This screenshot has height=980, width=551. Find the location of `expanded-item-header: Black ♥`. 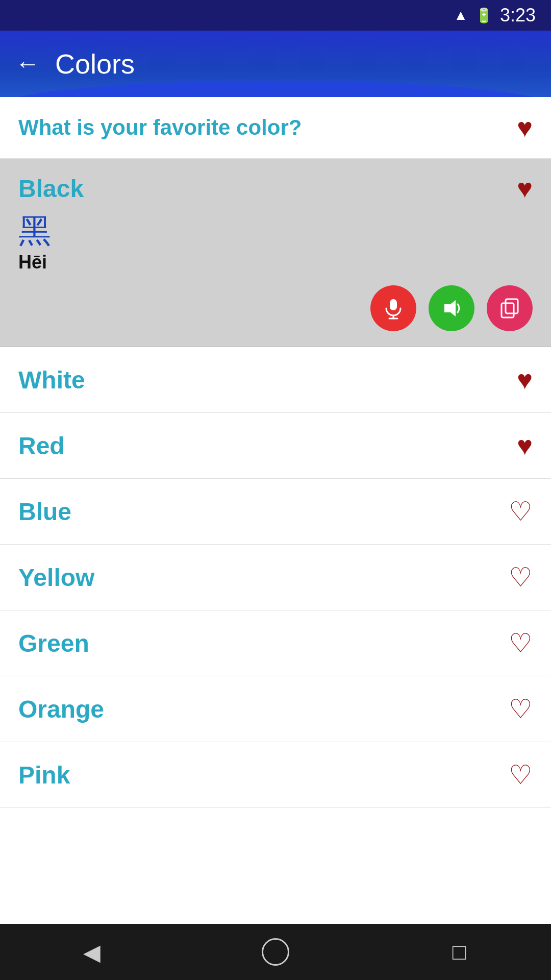

expanded-item-header: Black ♥ is located at coordinates (276, 188).